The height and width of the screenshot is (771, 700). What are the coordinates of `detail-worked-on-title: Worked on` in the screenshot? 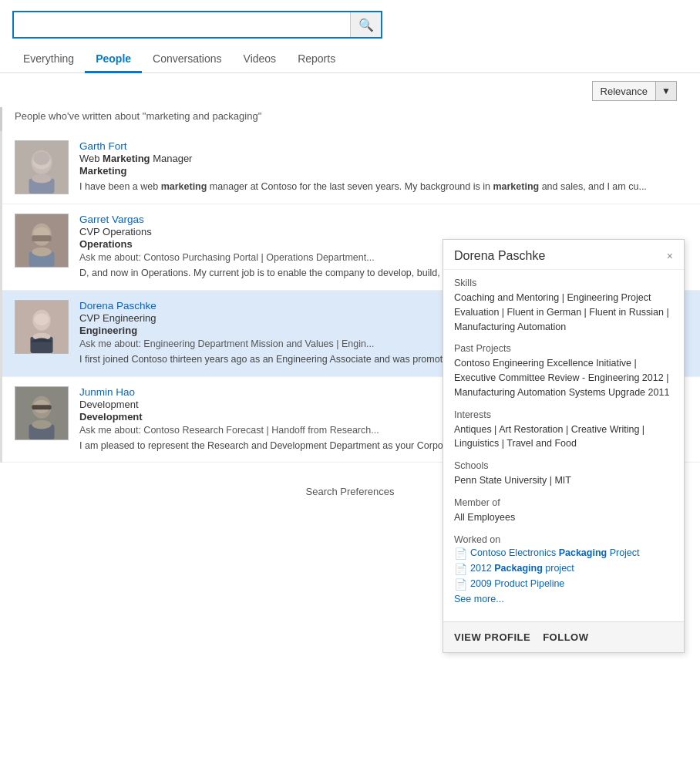 It's located at (564, 540).